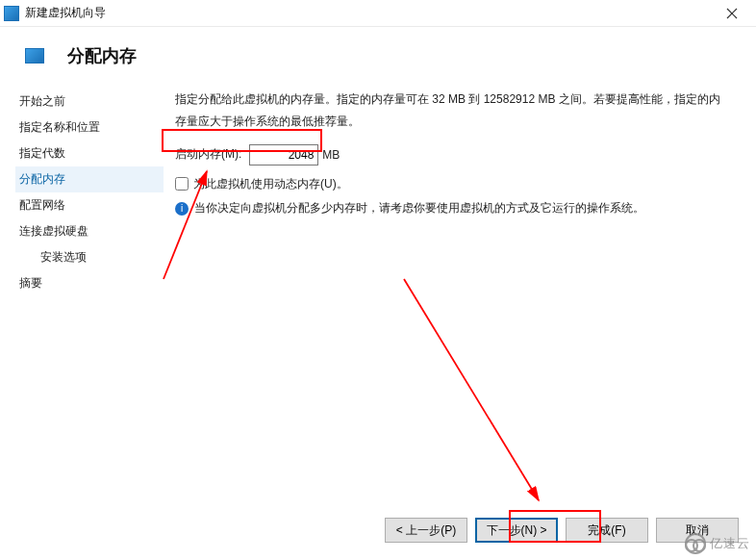  What do you see at coordinates (697, 530) in the screenshot?
I see `cancel-button: 取消` at bounding box center [697, 530].